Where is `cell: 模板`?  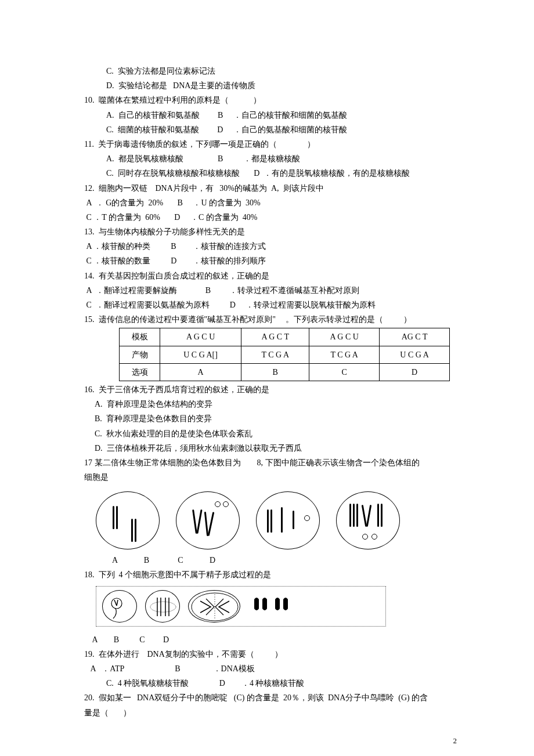 cell: 模板 is located at coordinates (140, 337).